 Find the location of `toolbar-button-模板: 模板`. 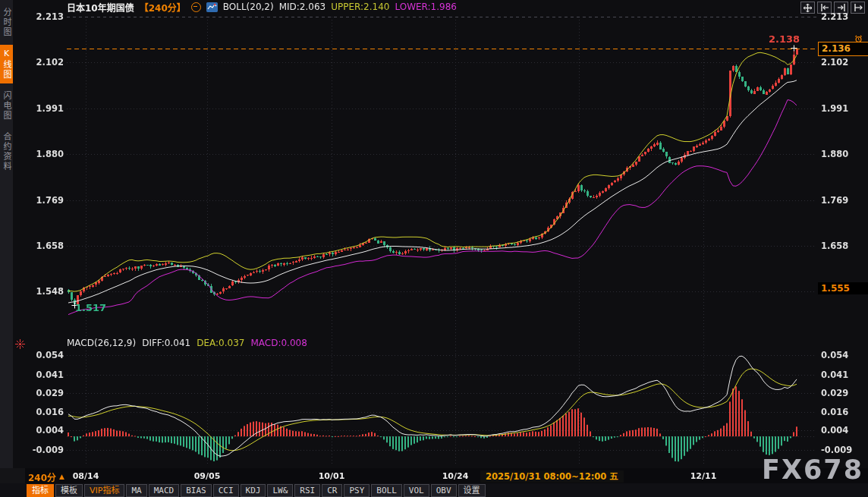

toolbar-button-模板: 模板 is located at coordinates (69, 490).